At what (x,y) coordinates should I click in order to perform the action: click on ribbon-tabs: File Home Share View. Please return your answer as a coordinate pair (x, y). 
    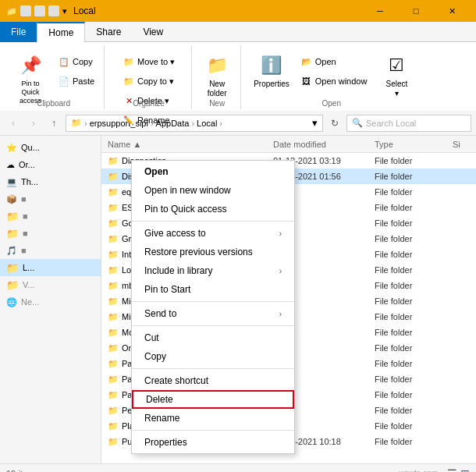
    Looking at the image, I should click on (238, 32).